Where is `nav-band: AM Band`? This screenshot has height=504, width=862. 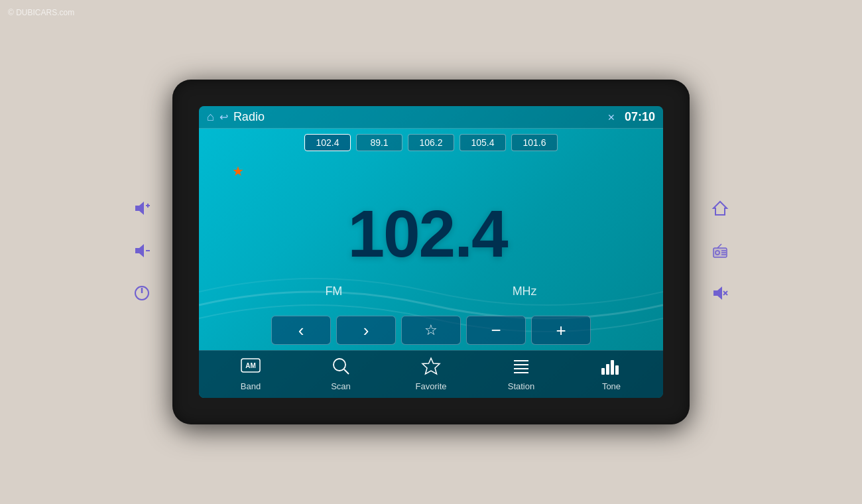 nav-band: AM Band is located at coordinates (251, 374).